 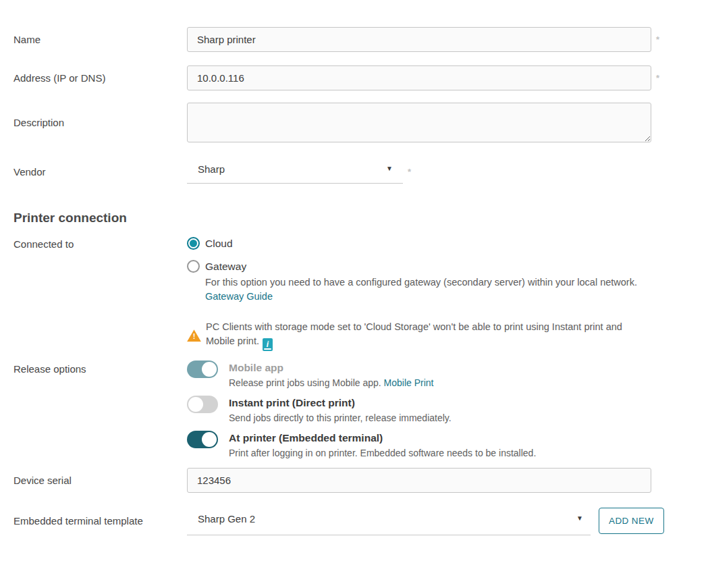 What do you see at coordinates (419, 294) in the screenshot?
I see `connected-to-options: Cloud Gateway For this option you need t…` at bounding box center [419, 294].